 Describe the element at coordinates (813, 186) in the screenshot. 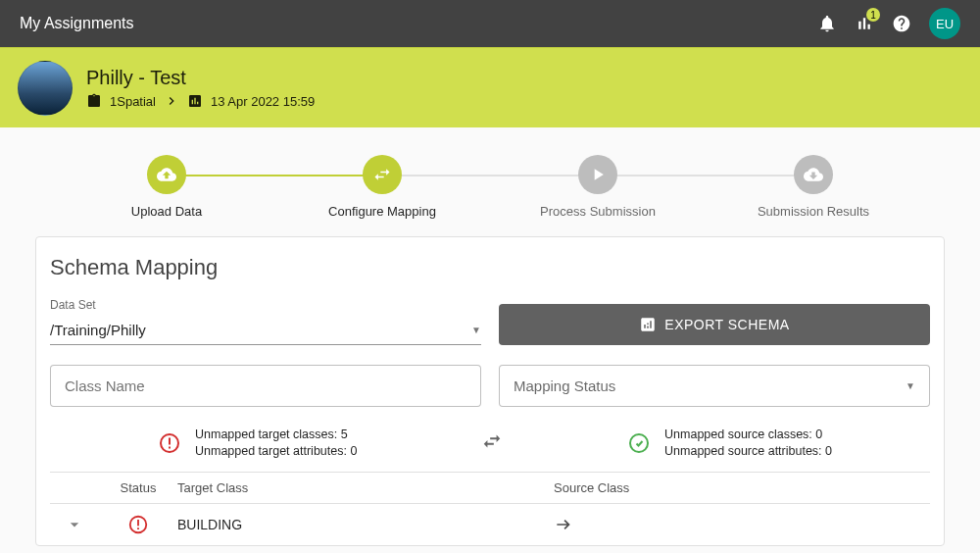

I see `step-submission-results: Submission Results` at that location.